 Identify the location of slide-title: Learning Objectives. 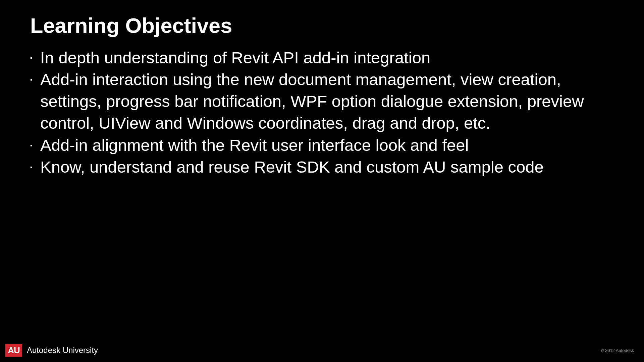
(322, 25).